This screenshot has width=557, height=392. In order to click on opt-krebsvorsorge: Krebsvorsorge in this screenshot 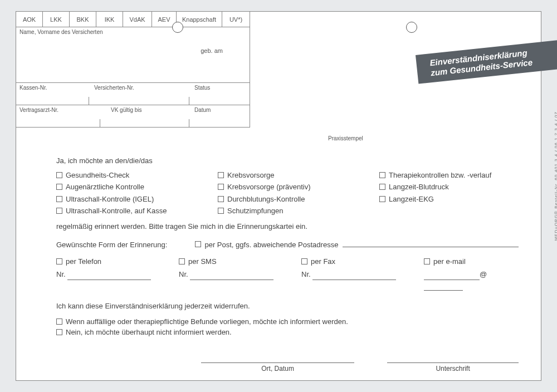, I will do `click(296, 175)`.